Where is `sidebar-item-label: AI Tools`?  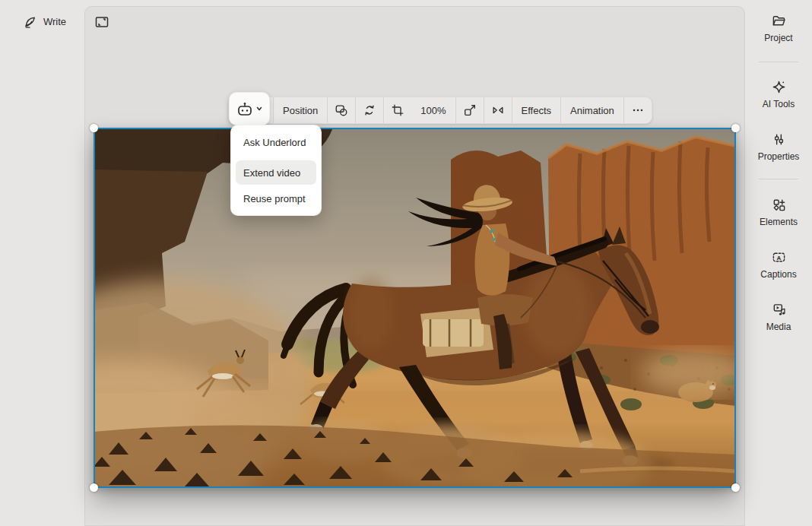 sidebar-item-label: AI Tools is located at coordinates (779, 104).